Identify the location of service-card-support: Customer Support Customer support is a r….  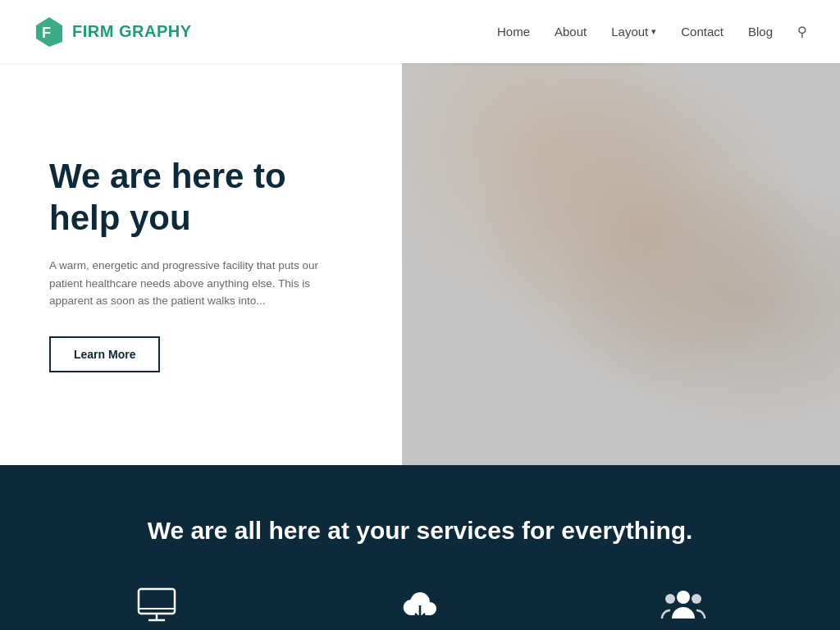
(683, 609).